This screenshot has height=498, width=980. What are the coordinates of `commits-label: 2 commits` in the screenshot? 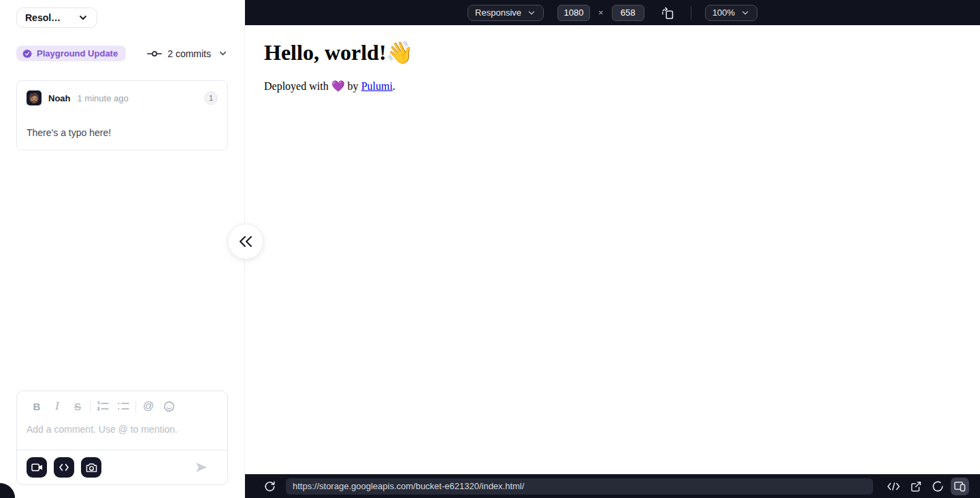 It's located at (189, 54).